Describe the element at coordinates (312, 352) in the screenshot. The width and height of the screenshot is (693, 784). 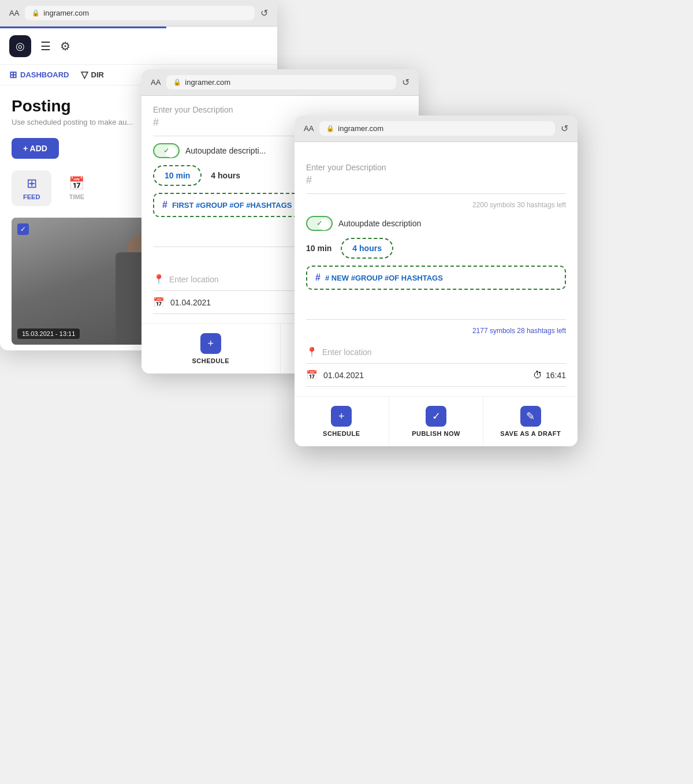
I see `location-icon-3: 📍` at that location.